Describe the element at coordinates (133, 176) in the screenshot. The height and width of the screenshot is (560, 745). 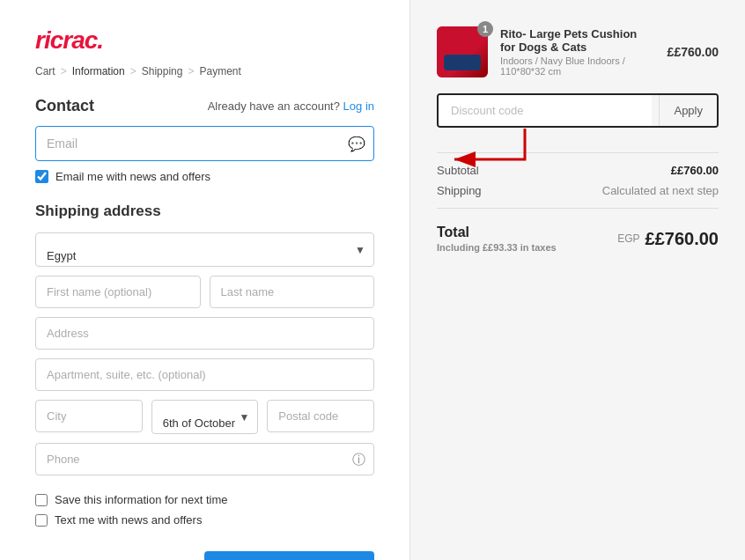
I see `news-label: Email me with news and offers` at that location.